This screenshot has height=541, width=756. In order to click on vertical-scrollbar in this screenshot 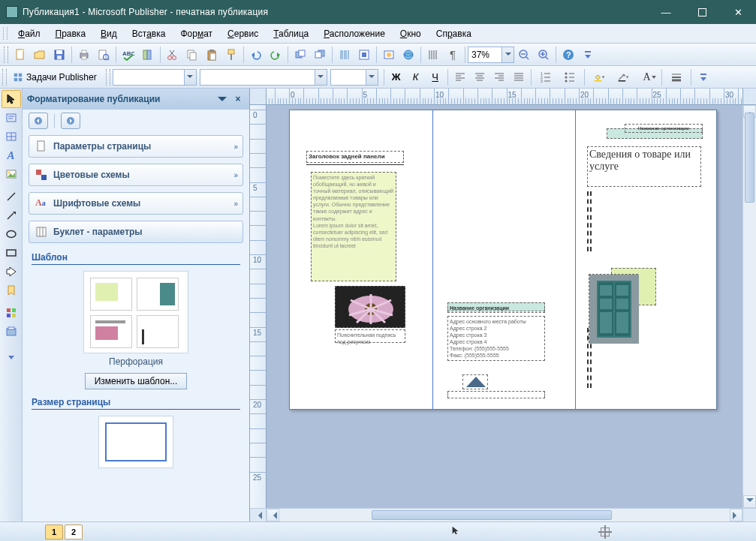, I will do `click(749, 306)`.